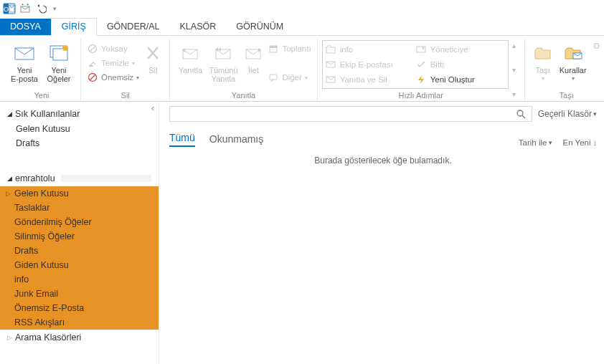 Image resolution: width=604 pixels, height=364 pixels. I want to click on tab-sendreceive: GÖNDER/AL, so click(133, 27).